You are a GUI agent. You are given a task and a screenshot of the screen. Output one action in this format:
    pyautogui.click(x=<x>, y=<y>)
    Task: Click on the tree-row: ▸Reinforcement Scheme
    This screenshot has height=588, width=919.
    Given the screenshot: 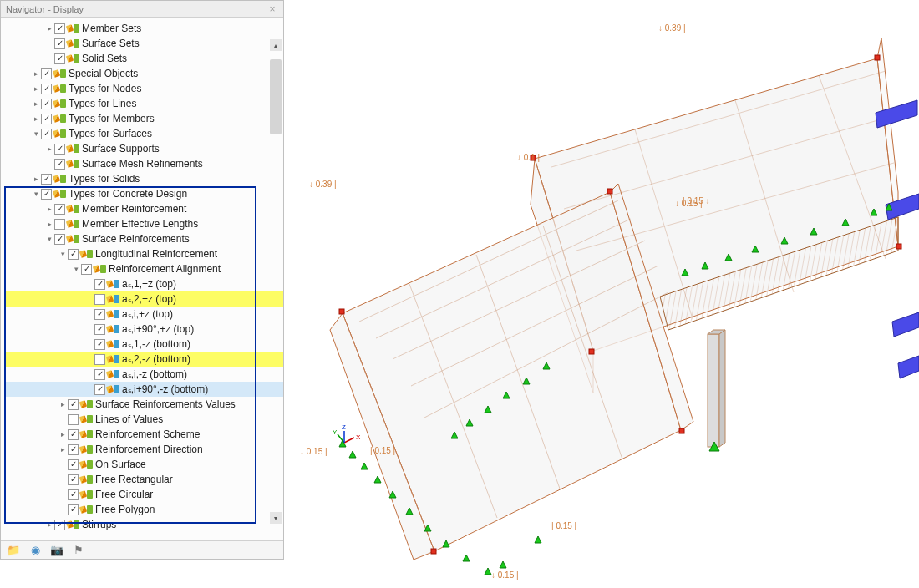 What is the action you would take?
    pyautogui.click(x=144, y=434)
    